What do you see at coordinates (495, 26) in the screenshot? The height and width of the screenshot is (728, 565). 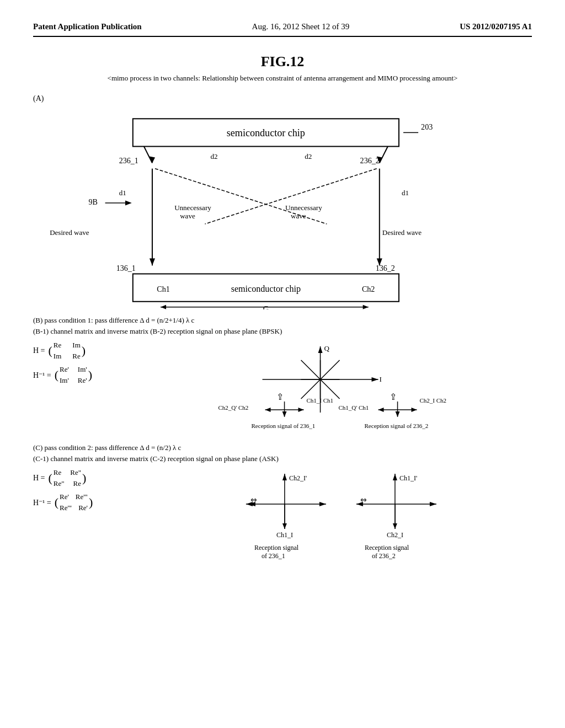 I see `header-right: US 2012/0207195 A1` at bounding box center [495, 26].